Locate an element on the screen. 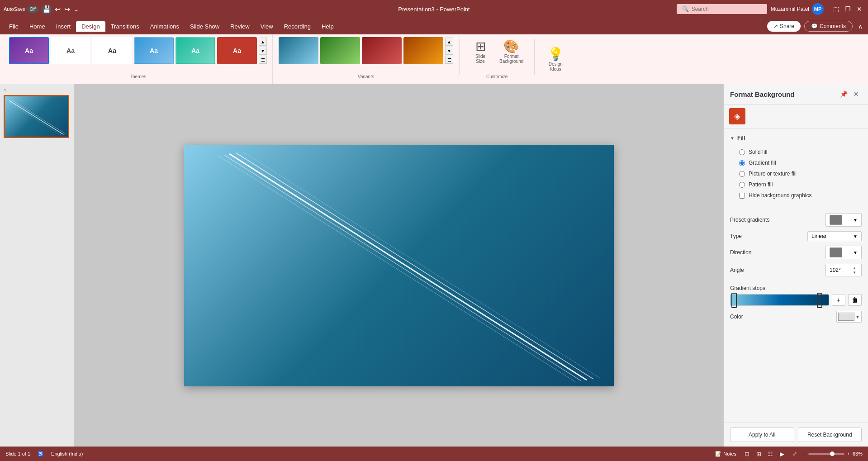  customize-qat-icon: ⌄ is located at coordinates (76, 9).